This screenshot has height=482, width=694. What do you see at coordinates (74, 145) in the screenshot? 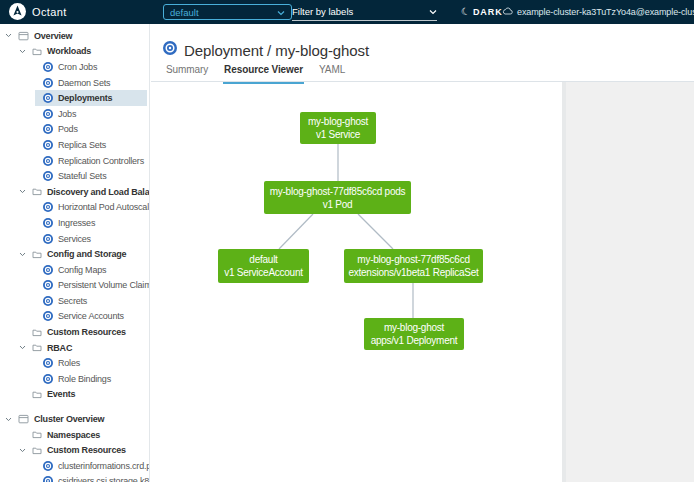
I see `sidebar-item-replica-sets: Replica Sets` at bounding box center [74, 145].